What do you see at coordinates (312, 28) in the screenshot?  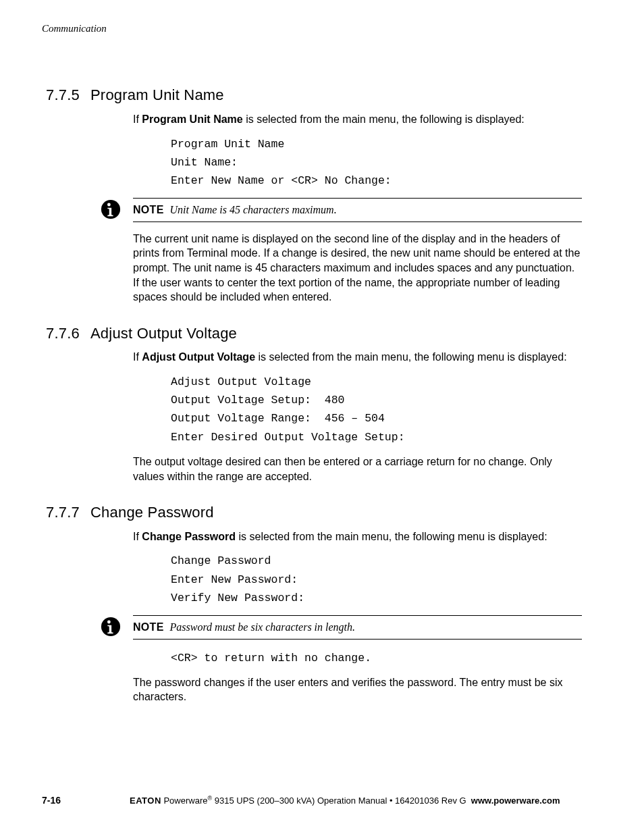 I see `running-header: Communication` at bounding box center [312, 28].